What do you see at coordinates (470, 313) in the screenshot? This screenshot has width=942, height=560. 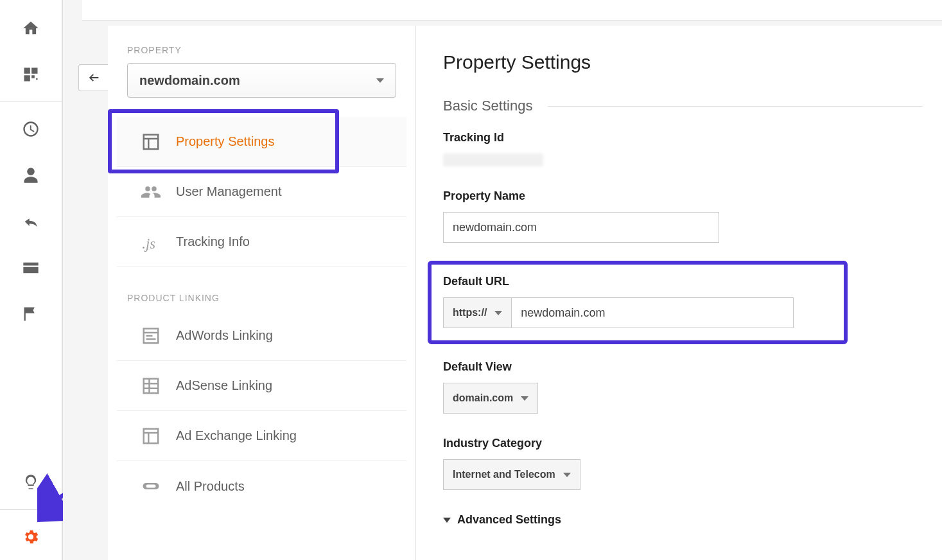 I see `protocol-value: https://` at bounding box center [470, 313].